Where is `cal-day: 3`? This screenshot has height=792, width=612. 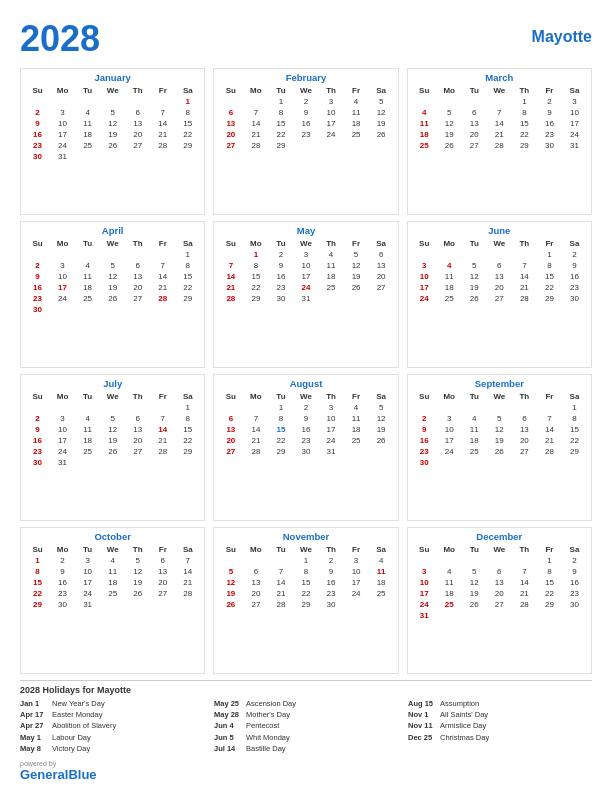 cal-day: 3 is located at coordinates (574, 102).